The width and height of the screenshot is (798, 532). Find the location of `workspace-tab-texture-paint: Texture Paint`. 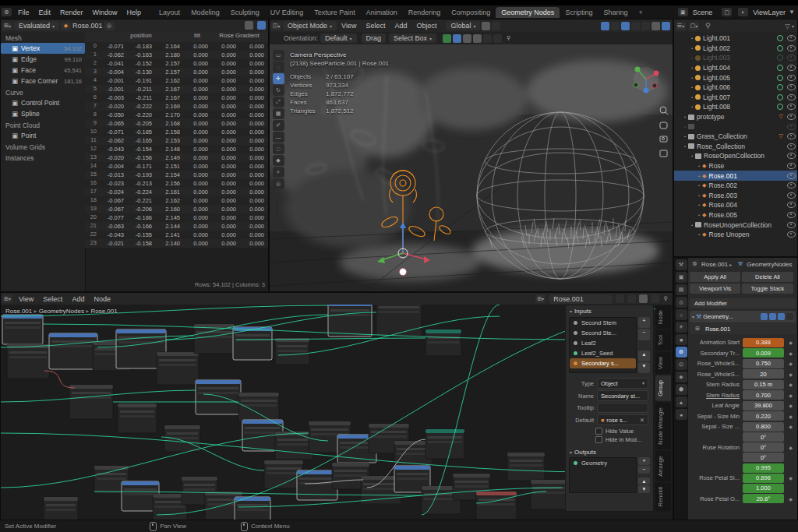

workspace-tab-texture-paint: Texture Paint is located at coordinates (335, 12).